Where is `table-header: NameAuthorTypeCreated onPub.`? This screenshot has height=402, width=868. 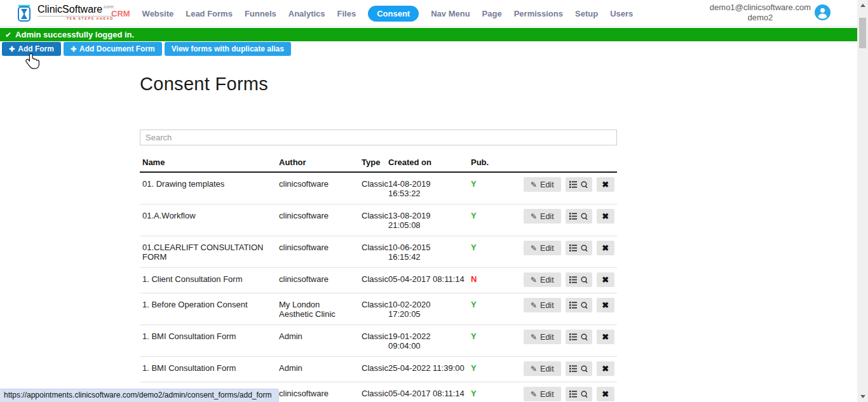 table-header: NameAuthorTypeCreated onPub. is located at coordinates (379, 163).